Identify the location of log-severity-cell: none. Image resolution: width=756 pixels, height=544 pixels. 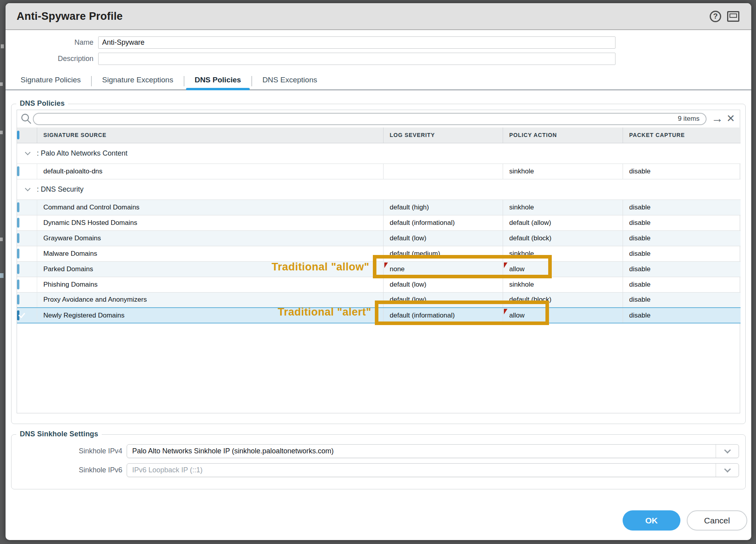
(443, 269).